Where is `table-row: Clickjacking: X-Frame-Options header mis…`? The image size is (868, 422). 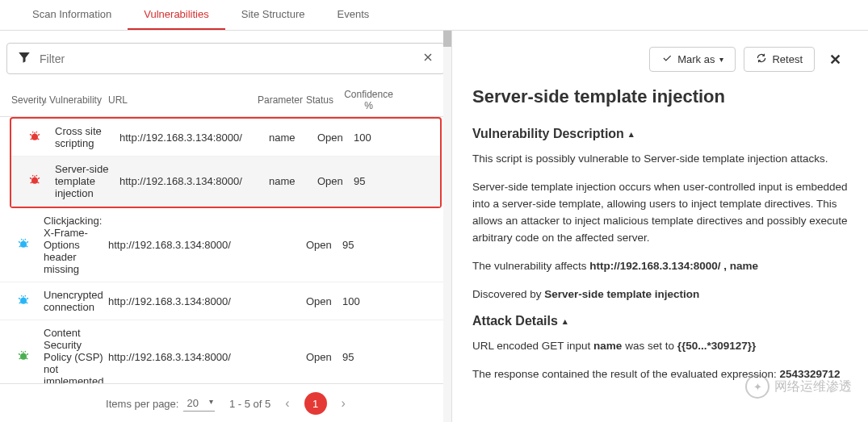 table-row: Clickjacking: X-Frame-Options header mis… is located at coordinates (226, 245).